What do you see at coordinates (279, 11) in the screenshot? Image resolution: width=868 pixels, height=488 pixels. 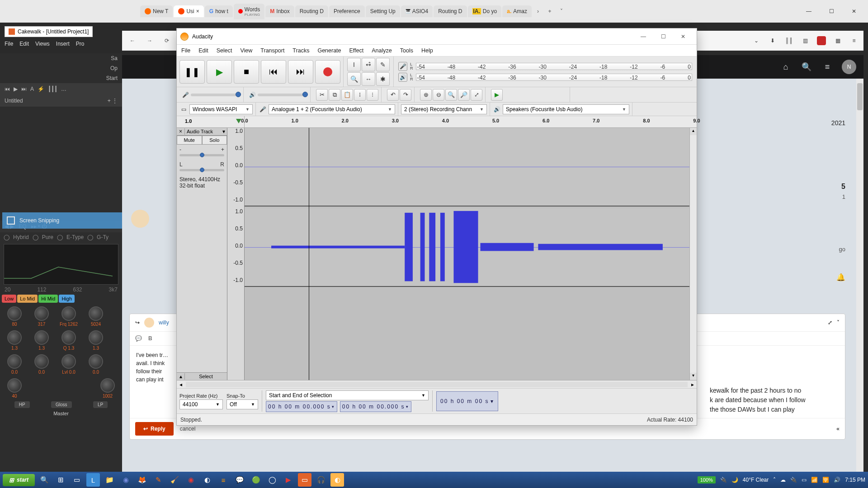 I see `browser-tab: MInbox` at bounding box center [279, 11].